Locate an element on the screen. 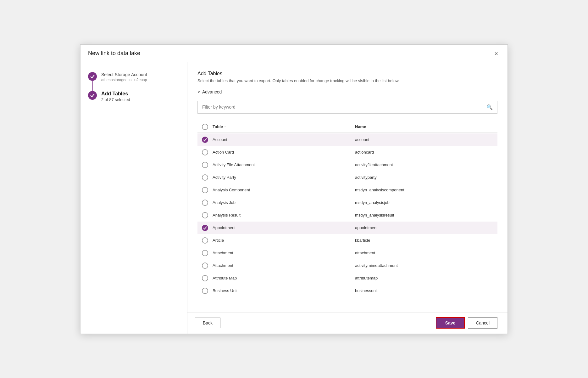  advanced-toggle: ∨ Advanced is located at coordinates (209, 92).